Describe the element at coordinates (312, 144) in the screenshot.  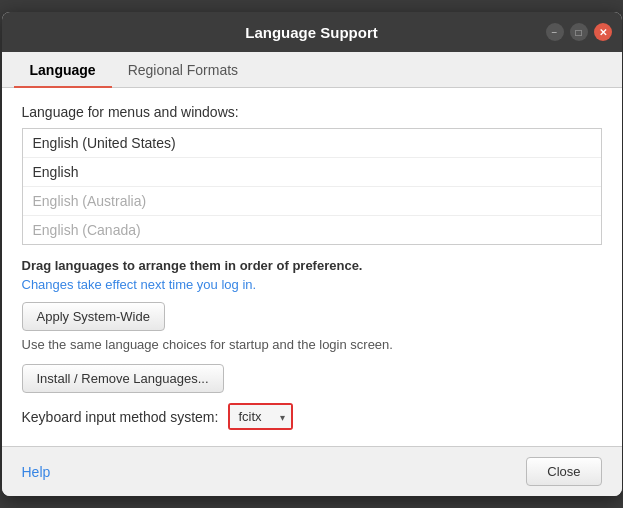
I see `list-item: English (United States)` at that location.